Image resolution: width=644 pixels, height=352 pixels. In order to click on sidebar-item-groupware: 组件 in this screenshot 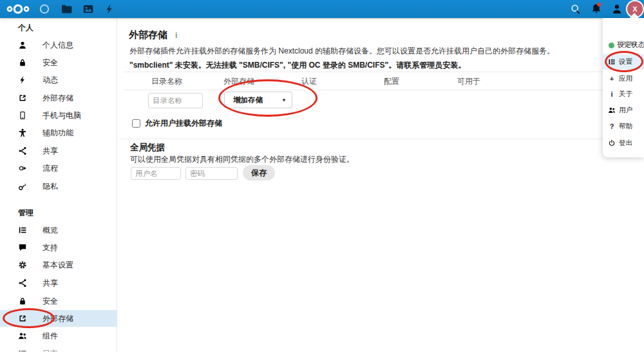, I will do `click(59, 336)`.